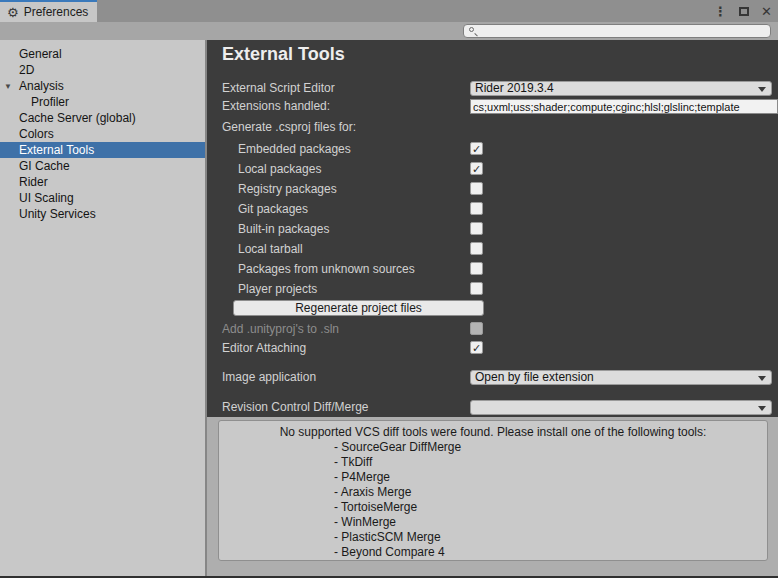  Describe the element at coordinates (102, 182) in the screenshot. I see `sidebar-item-rider: Rider` at that location.